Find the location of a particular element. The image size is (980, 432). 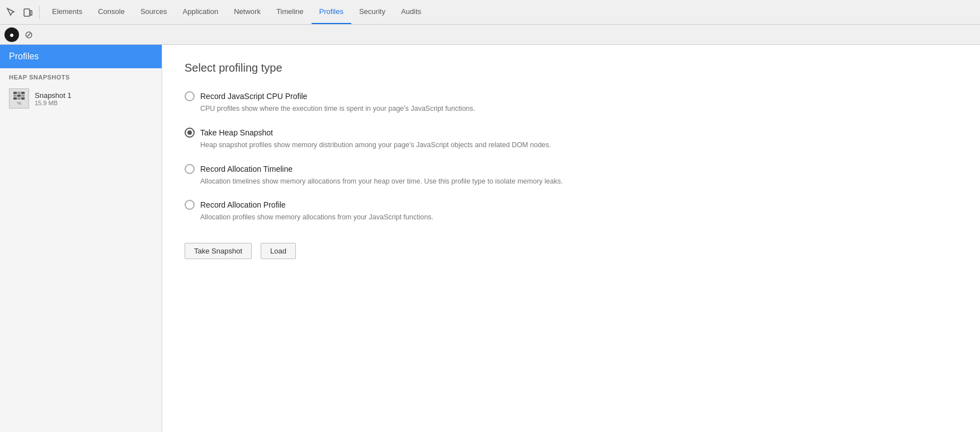

option-cpu: Record JavaScript CPU Profile CPU profil… is located at coordinates (571, 103).